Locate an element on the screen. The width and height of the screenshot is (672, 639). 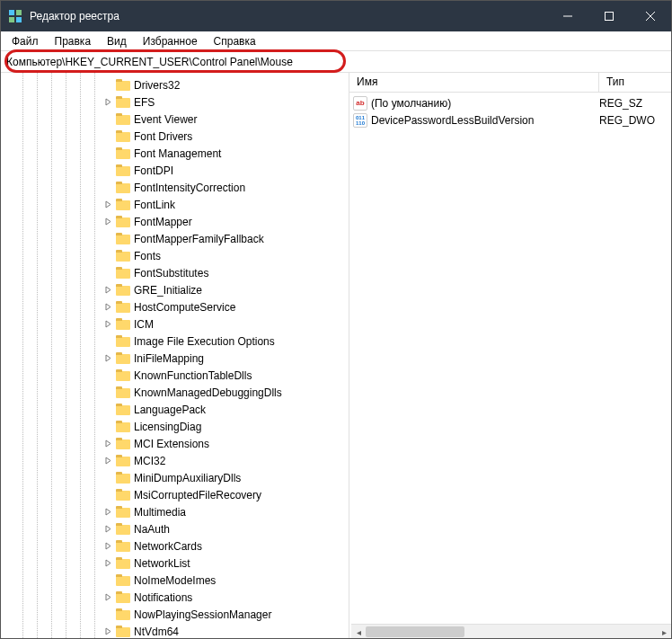
tree-node: MsiCorruptedFileRecovery is located at coordinates (174, 494).